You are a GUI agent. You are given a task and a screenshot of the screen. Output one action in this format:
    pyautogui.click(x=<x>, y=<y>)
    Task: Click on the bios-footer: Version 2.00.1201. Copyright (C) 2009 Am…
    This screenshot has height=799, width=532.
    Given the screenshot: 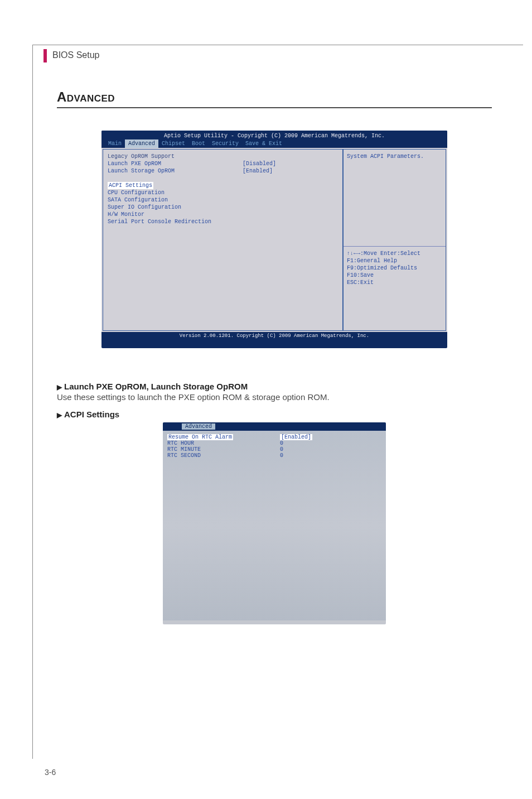 What is the action you would take?
    pyautogui.click(x=274, y=336)
    